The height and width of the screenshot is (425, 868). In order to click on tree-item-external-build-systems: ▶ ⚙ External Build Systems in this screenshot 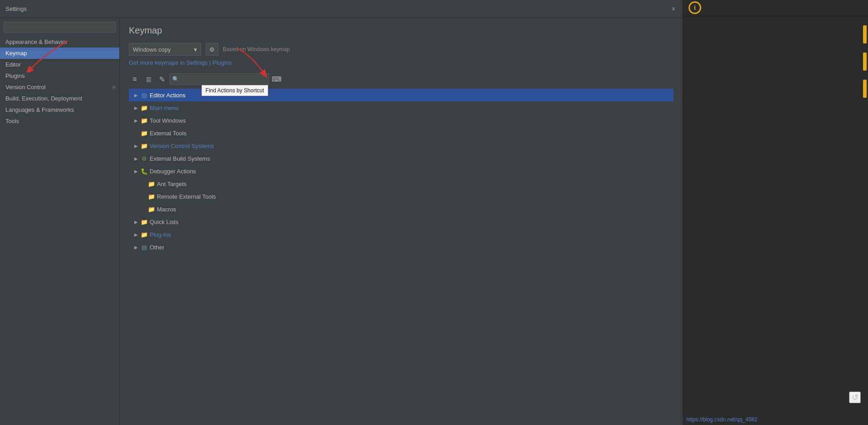, I will do `click(401, 158)`.